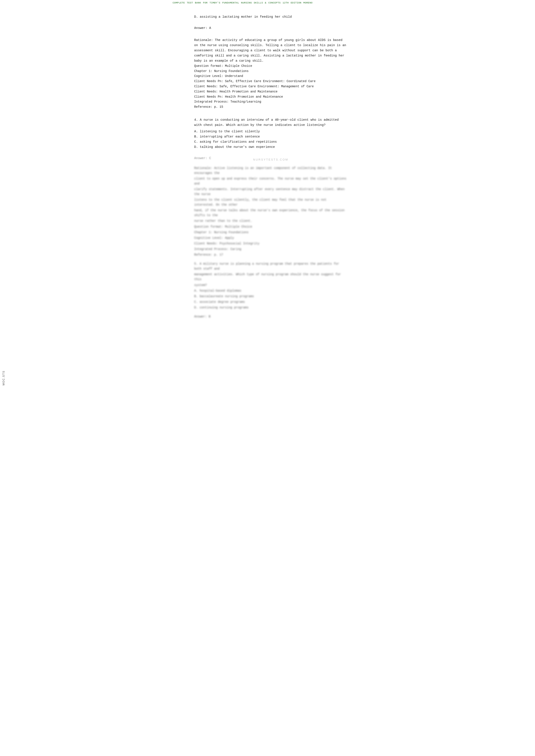 Image resolution: width=535 pixels, height=756 pixels. What do you see at coordinates (271, 122) in the screenshot?
I see `question4-text: 4. A nurse is conducting an interview of…` at bounding box center [271, 122].